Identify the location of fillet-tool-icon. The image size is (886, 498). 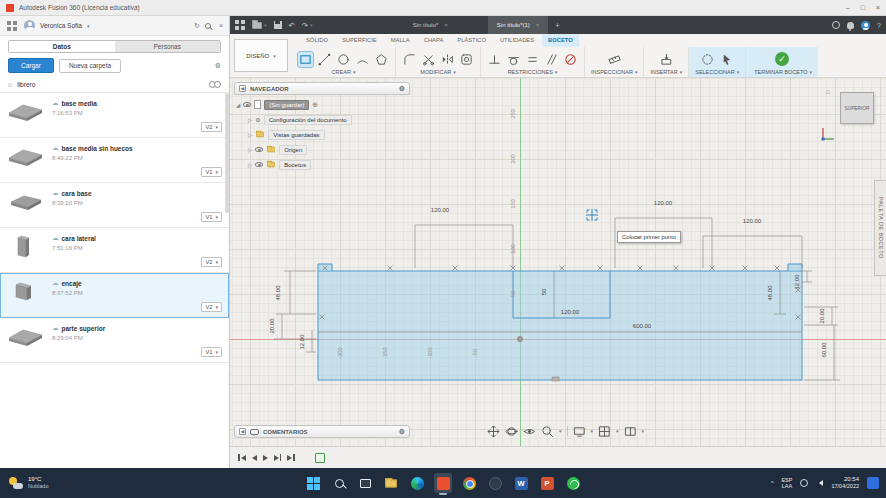
(410, 60).